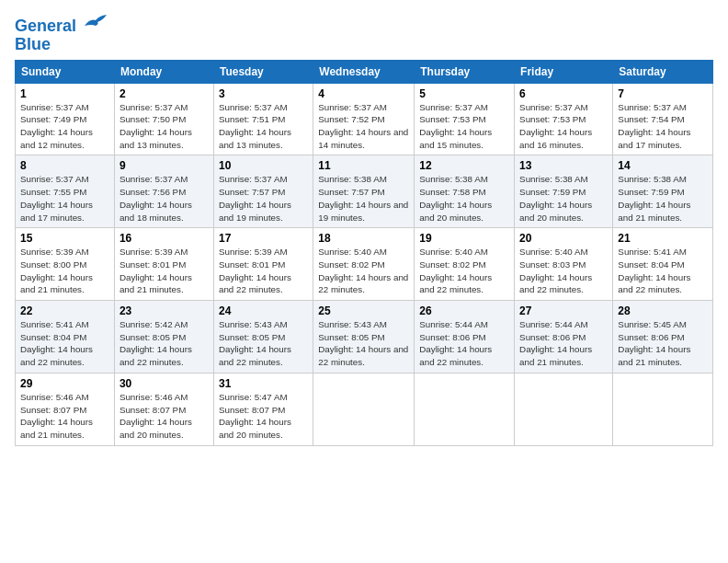 The height and width of the screenshot is (563, 728). What do you see at coordinates (263, 94) in the screenshot?
I see `day-number: 3` at bounding box center [263, 94].